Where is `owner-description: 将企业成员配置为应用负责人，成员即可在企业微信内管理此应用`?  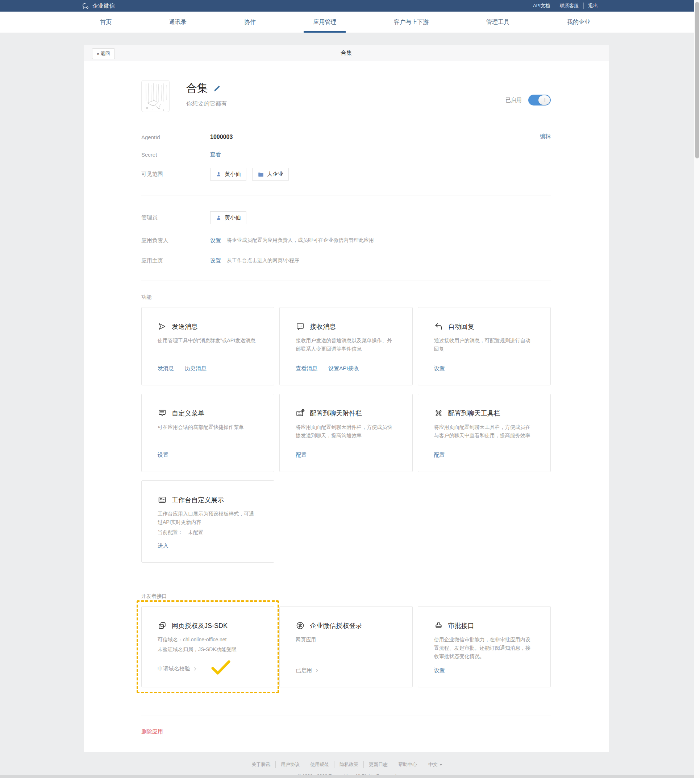 owner-description: 将企业成员配置为应用负责人，成员即可在企业微信内管理此应用 is located at coordinates (300, 240).